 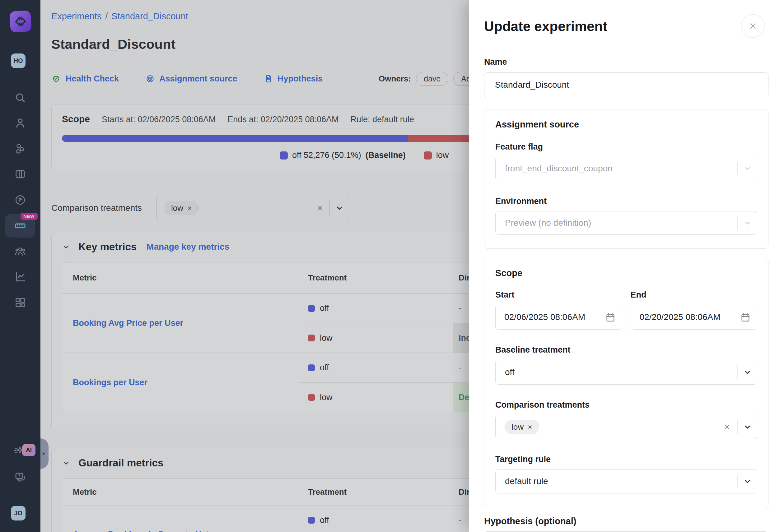 I want to click on panel-title: Update experiment, so click(x=626, y=27).